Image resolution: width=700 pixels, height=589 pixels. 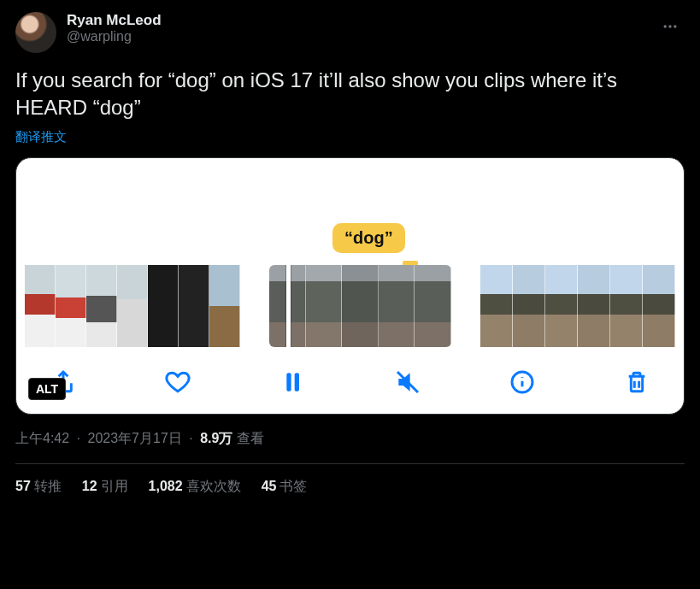 I want to click on avatar, so click(x=36, y=32).